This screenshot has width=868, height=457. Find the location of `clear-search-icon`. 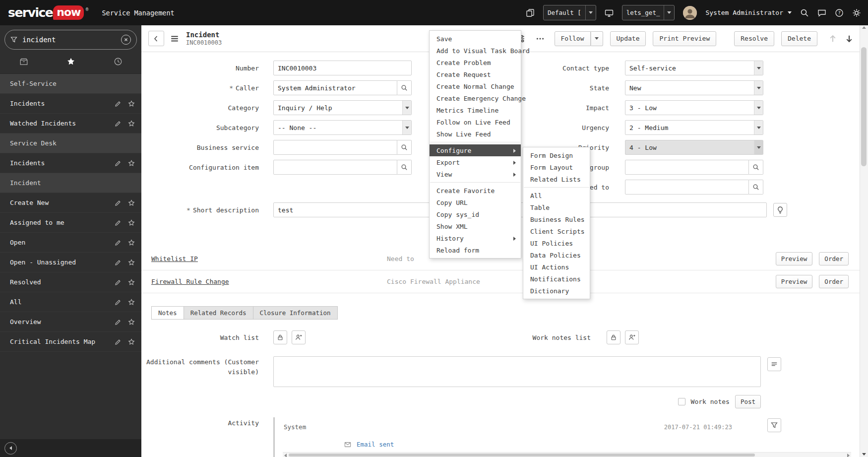

clear-search-icon is located at coordinates (126, 40).